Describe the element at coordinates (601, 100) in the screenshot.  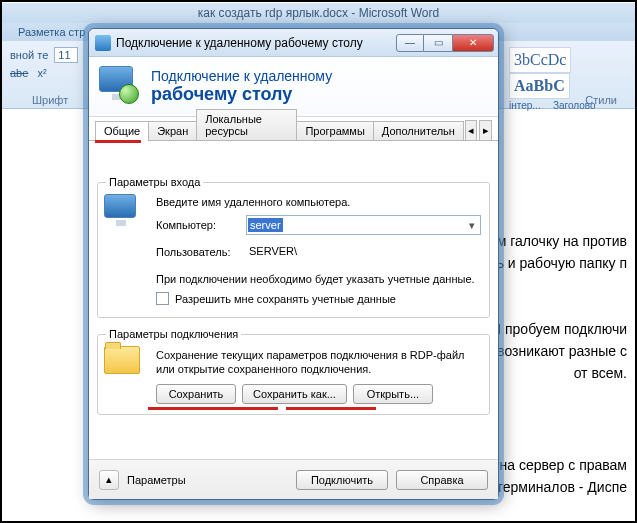
I see `ribbon-section-styles: Стили` at that location.